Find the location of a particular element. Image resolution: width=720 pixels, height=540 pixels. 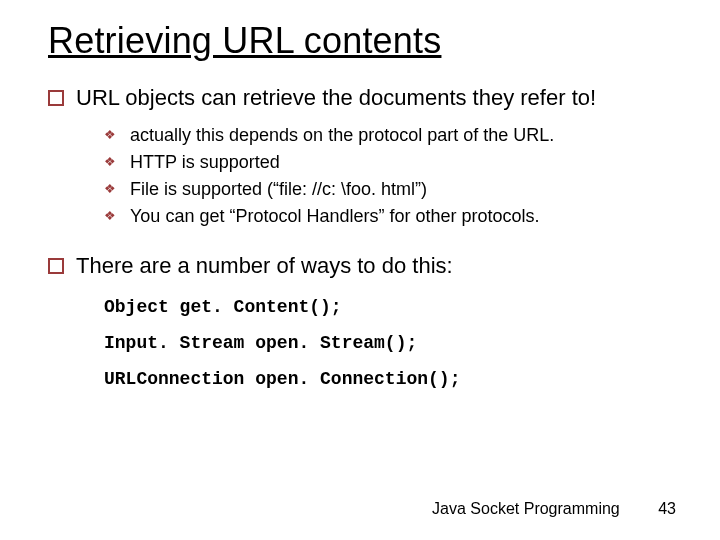

bullet-level1: There are a number of ways to do this: is located at coordinates (364, 266).